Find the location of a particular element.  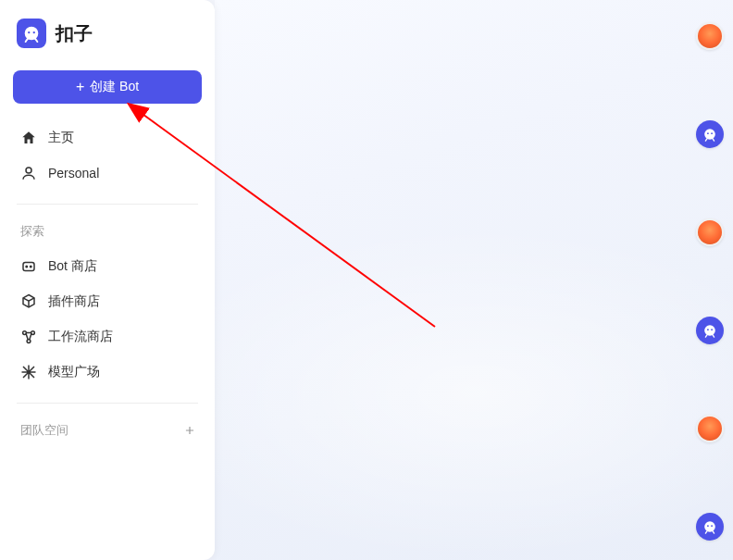

nav-personal-label: Personal is located at coordinates (74, 173).